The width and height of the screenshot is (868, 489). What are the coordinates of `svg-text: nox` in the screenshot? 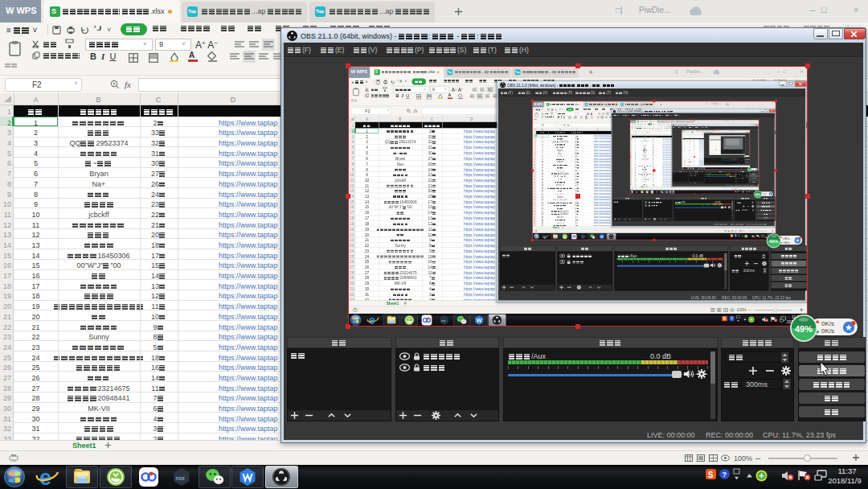 It's located at (181, 478).